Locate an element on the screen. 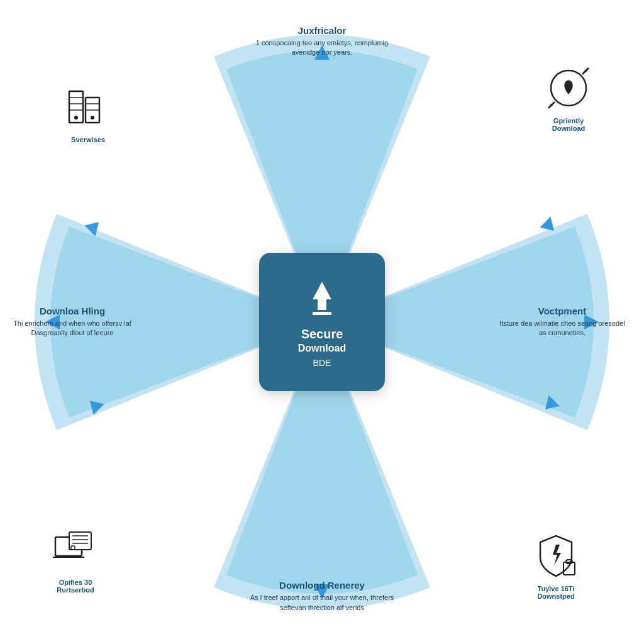 Image resolution: width=644 pixels, height=644 pixels. download-arrow-icon is located at coordinates (322, 297).